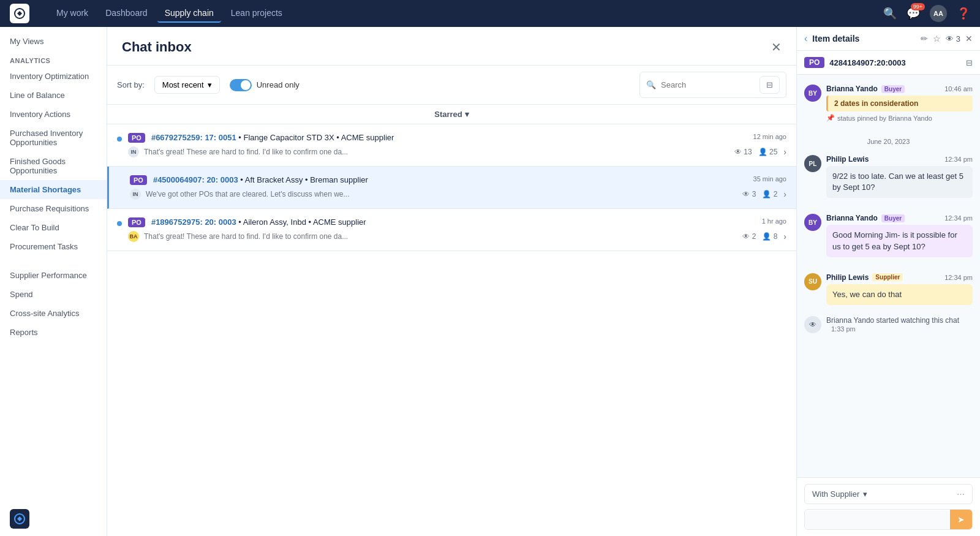  I want to click on user-avatar: AA, so click(938, 13).